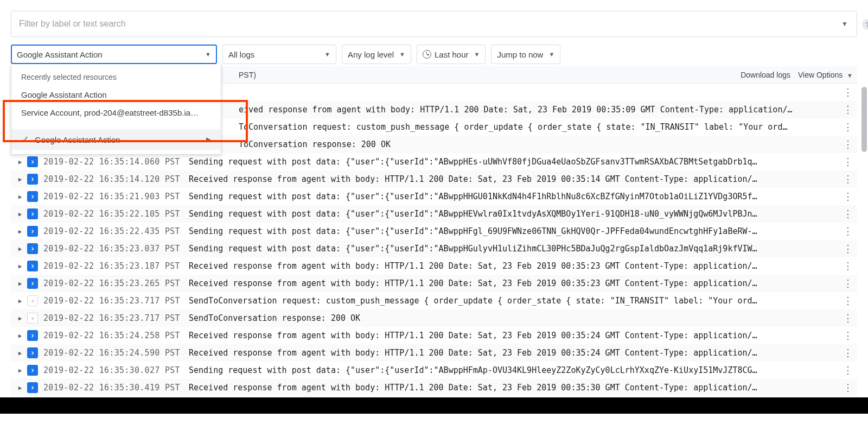 This screenshot has height=424, width=868. What do you see at coordinates (539, 110) in the screenshot?
I see `log-message: eived response from agent with body: HTT…` at bounding box center [539, 110].